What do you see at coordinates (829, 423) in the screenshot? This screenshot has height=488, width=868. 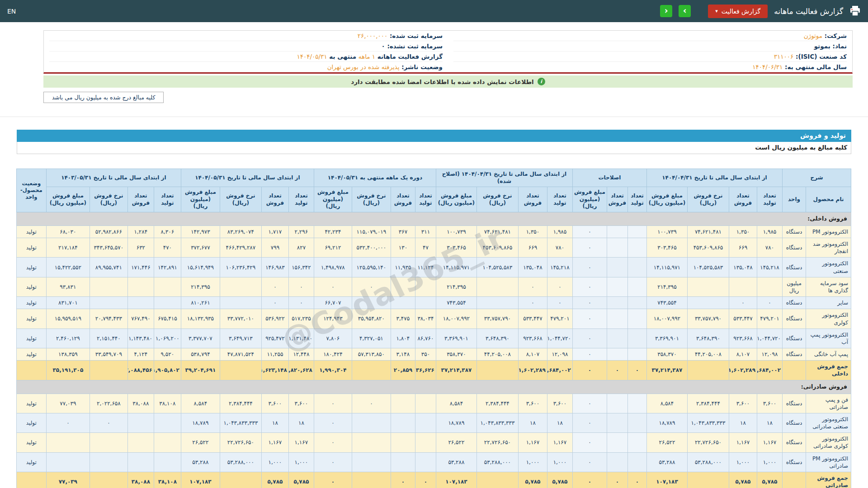 I see `product-name-cell: الکتروموتور صنعتی صادراتی` at bounding box center [829, 423].